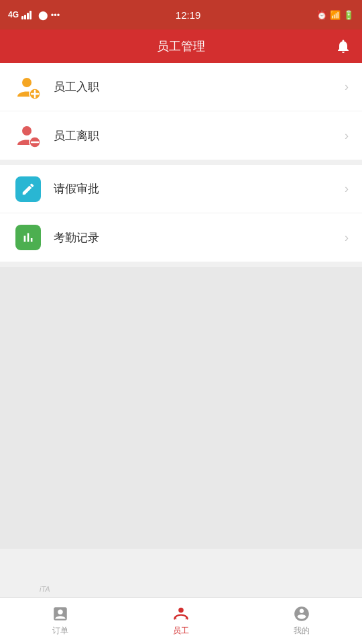  Describe the element at coordinates (181, 46) in the screenshot. I see `page-title: 员工管理` at that location.